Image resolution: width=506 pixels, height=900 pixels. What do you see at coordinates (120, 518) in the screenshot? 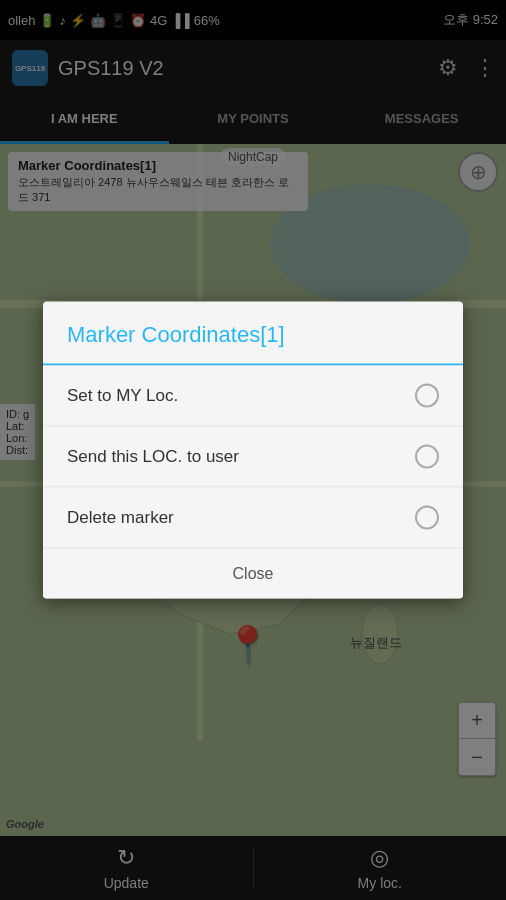
I see `option-delete-marker-label: Delete marker` at bounding box center [120, 518].